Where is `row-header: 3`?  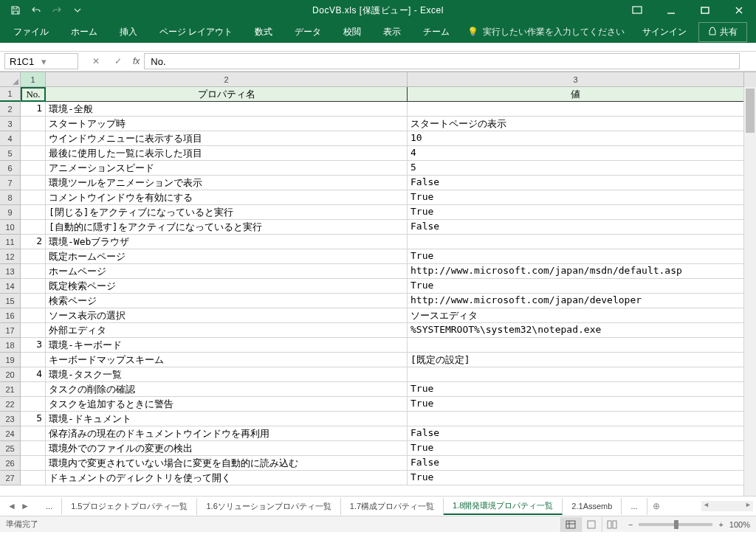
row-header: 3 is located at coordinates (10, 124).